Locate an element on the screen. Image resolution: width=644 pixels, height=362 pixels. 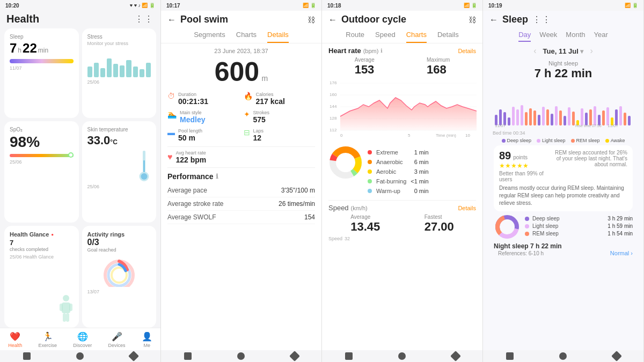
sb-light-dot is located at coordinates (527, 226).